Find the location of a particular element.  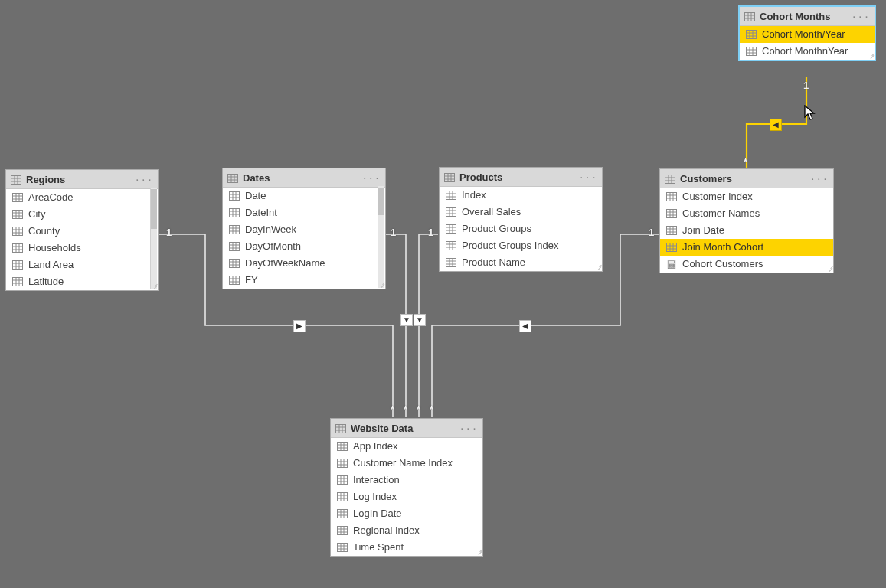

field-item: Product Name is located at coordinates (521, 263).